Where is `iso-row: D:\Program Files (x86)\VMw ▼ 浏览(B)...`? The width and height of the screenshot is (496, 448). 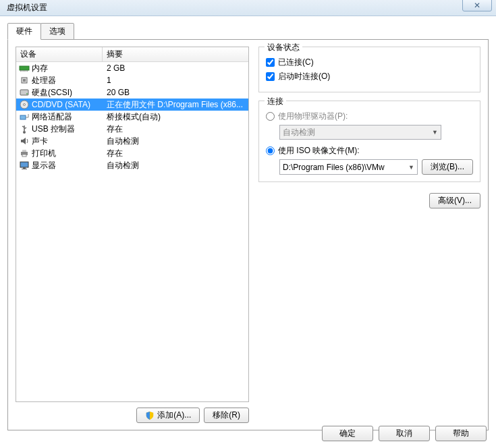
iso-row: D:\Program Files (x86)\VMw ▼ 浏览(B)... is located at coordinates (377, 167).